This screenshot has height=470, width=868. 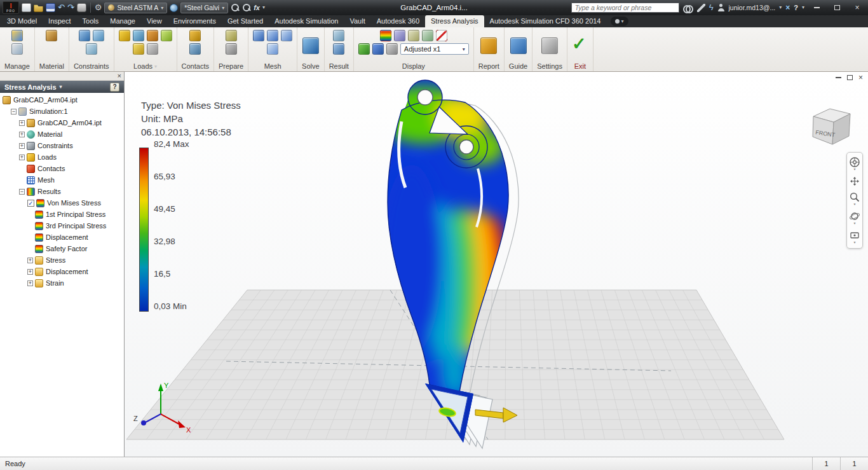 I want to click on tree-item-mesh: Mesh, so click(x=62, y=180).